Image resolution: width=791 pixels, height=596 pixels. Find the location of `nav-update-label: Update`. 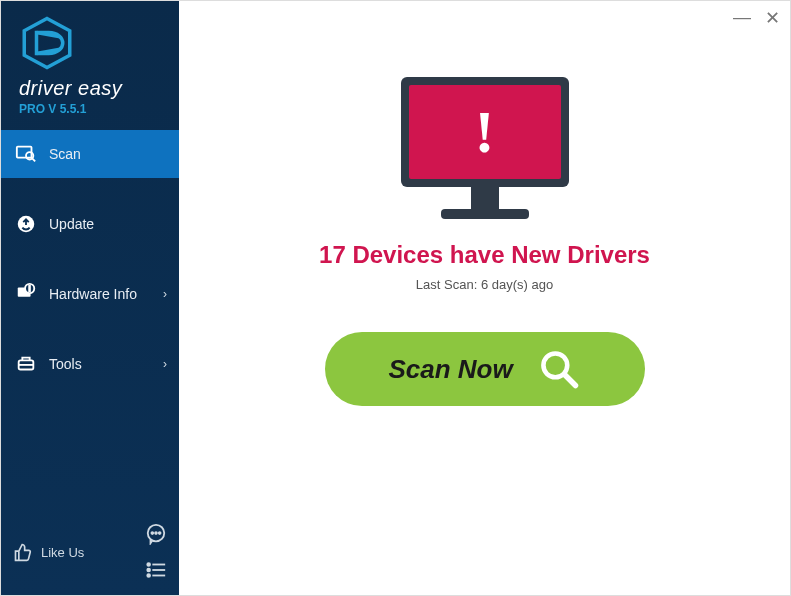

nav-update-label: Update is located at coordinates (72, 224).